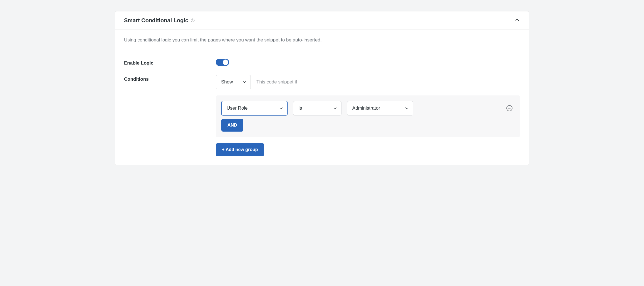 The height and width of the screenshot is (286, 644). I want to click on condition-rule: User Role Is Administrat, so click(368, 108).